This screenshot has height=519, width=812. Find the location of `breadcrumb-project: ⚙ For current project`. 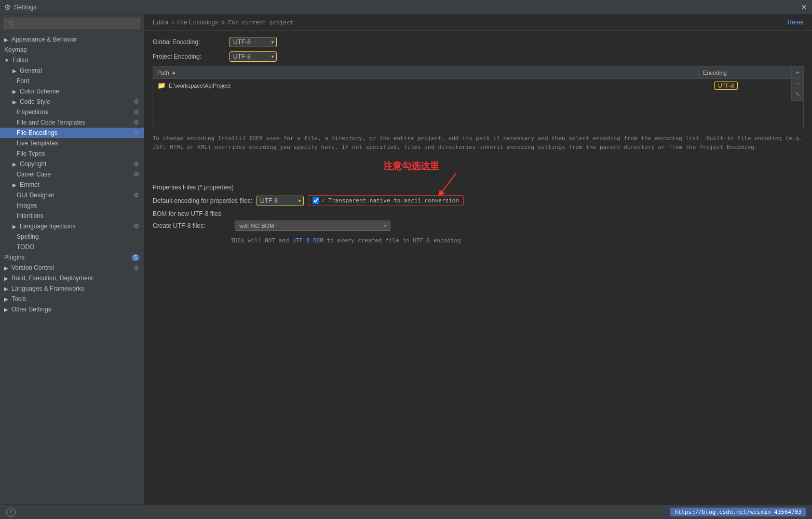

breadcrumb-project: ⚙ For current project is located at coordinates (258, 23).